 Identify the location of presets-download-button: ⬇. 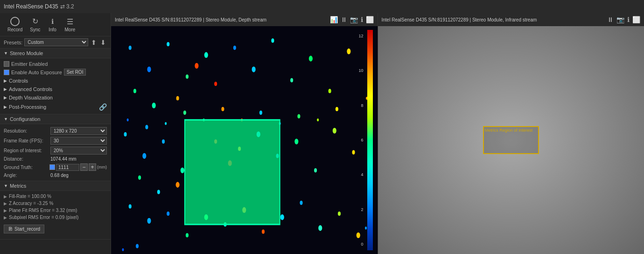
(103, 42).